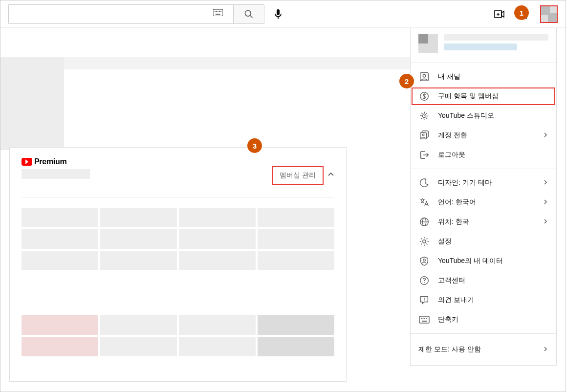 The height and width of the screenshot is (392, 566). Describe the element at coordinates (424, 135) in the screenshot. I see `switch-account-icon` at that location.